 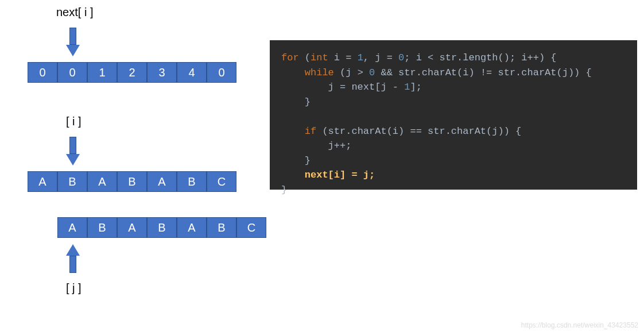 What do you see at coordinates (580, 325) in the screenshot?
I see `watermark: https://blog.csdn.net/weixin_43423552` at bounding box center [580, 325].